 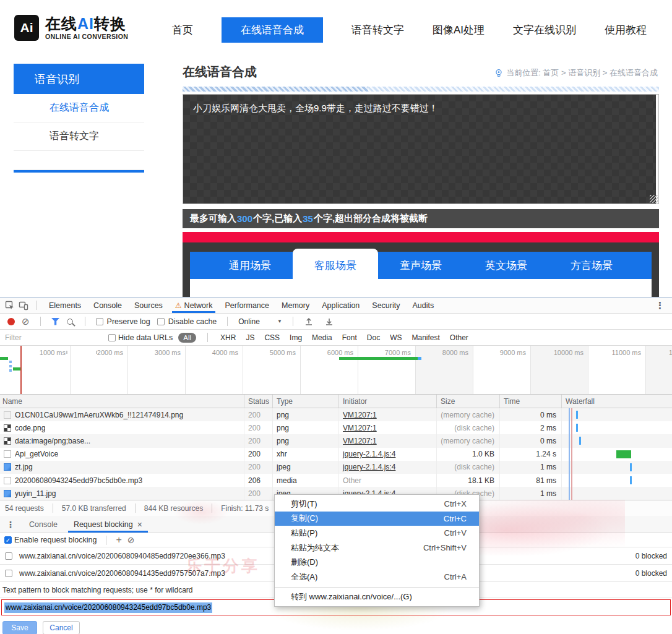 I want to click on device-toolbar-icon, so click(x=24, y=306).